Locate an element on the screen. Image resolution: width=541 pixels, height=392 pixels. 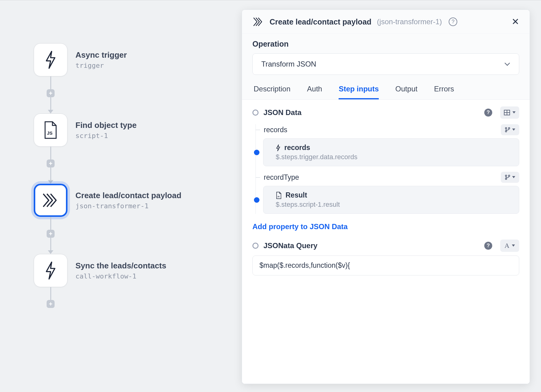
property-name: recordType is located at coordinates (380, 177).